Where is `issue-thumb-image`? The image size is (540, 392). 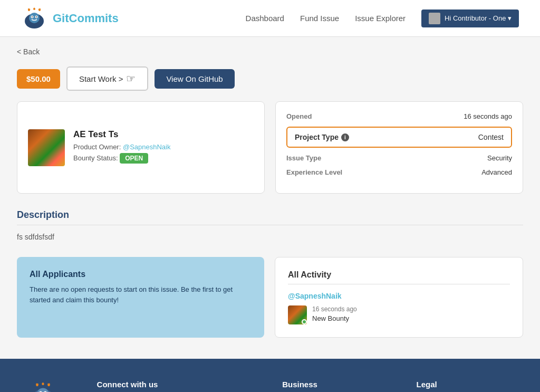 issue-thumb-image is located at coordinates (46, 148).